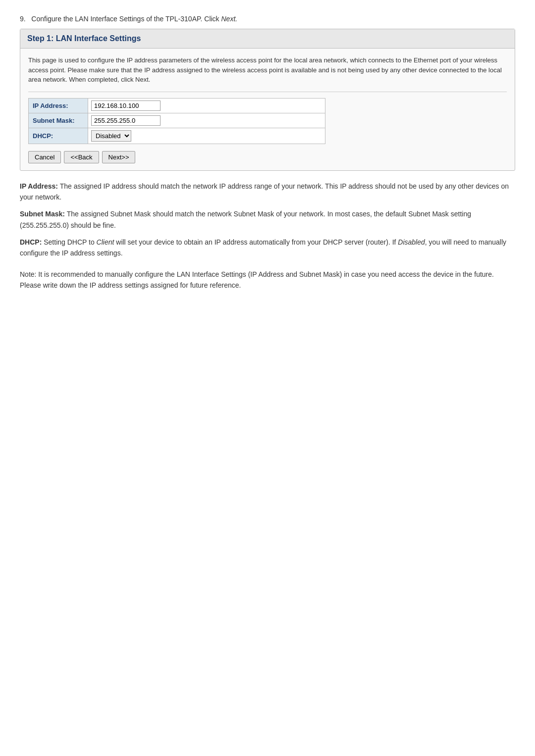  What do you see at coordinates (126, 121) in the screenshot?
I see `subnet-input` at bounding box center [126, 121].